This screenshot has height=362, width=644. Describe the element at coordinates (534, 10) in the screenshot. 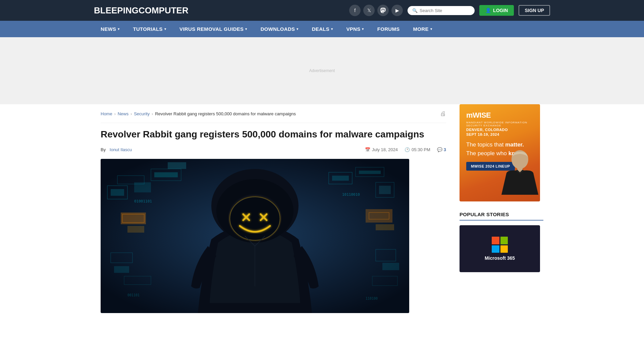

I see `signup-button: SIGN UP` at that location.